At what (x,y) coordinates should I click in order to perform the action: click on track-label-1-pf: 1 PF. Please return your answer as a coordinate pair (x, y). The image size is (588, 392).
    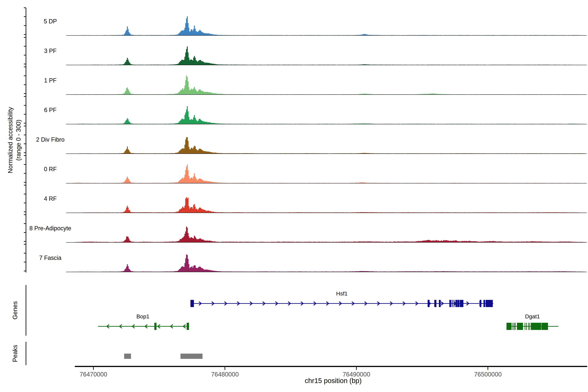
    Looking at the image, I should click on (50, 80).